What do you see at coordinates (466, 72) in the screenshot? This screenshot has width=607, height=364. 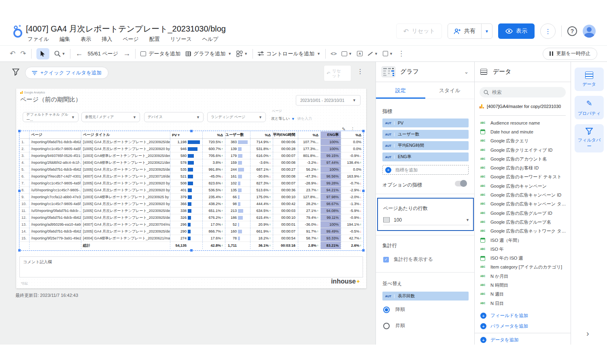 I see `collapse-chevron-icon: ⌄` at bounding box center [466, 72].